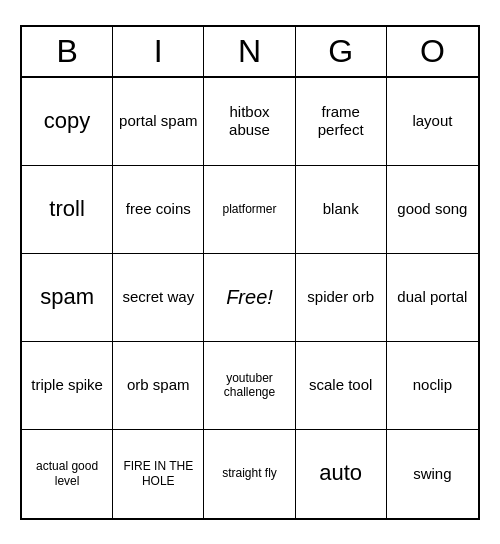  Describe the element at coordinates (342, 386) in the screenshot. I see `bingo-cell: scale tool` at that location.